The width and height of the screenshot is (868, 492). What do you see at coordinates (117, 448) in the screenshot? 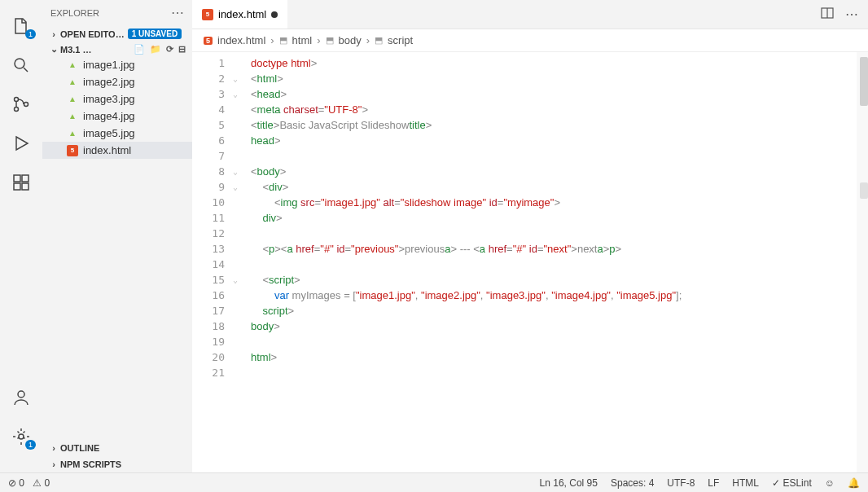
I see `outline-header: › OUTLINE` at bounding box center [117, 448].